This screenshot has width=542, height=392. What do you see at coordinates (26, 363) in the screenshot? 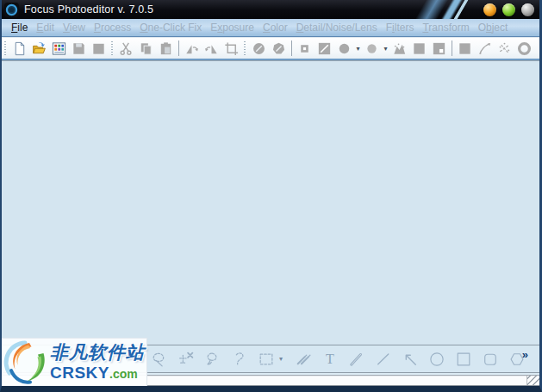
I see `crsky-logo-icon` at bounding box center [26, 363].